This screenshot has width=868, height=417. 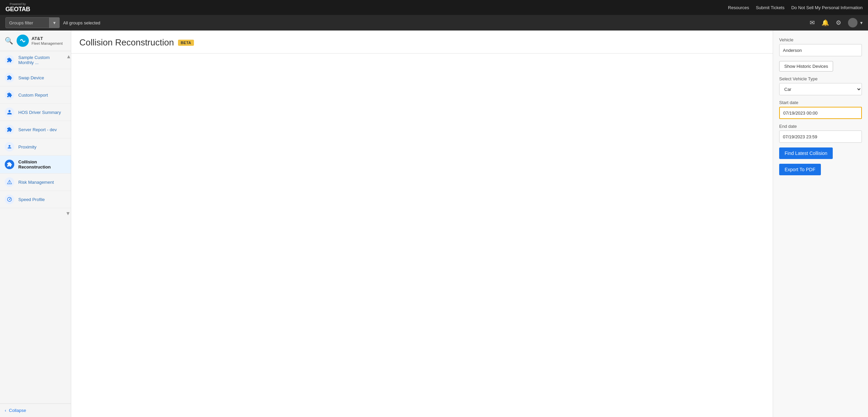 What do you see at coordinates (5, 410) in the screenshot?
I see `collapse-arrow-icon: ‹` at bounding box center [5, 410].